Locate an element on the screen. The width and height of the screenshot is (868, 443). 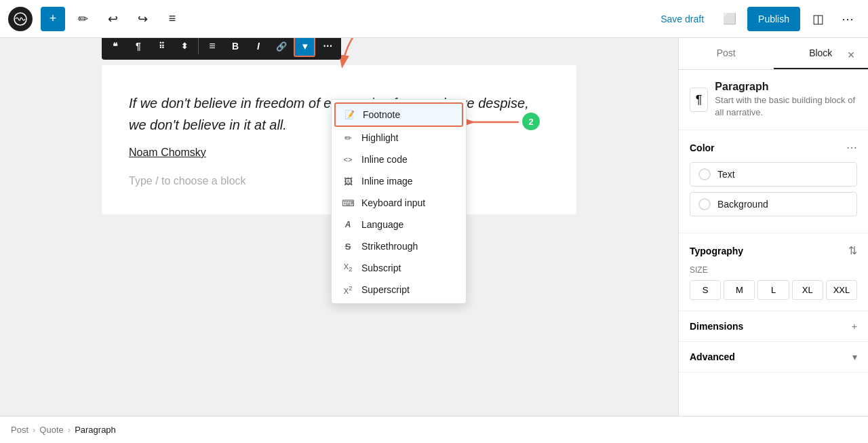
wp-logo is located at coordinates (20, 19).